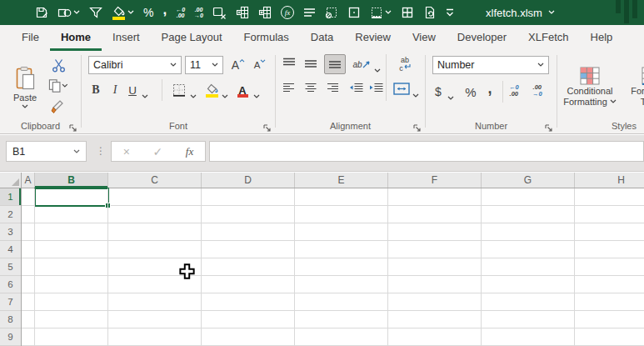  Describe the element at coordinates (73, 125) in the screenshot. I see `clipboard-dialog-launcher` at that location.